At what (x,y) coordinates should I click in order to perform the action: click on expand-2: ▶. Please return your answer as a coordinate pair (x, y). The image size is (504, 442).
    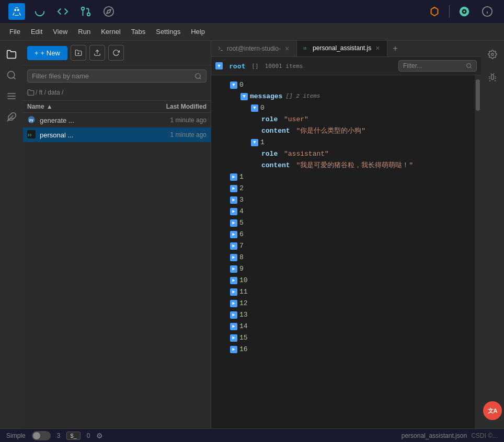
    Looking at the image, I should click on (234, 189).